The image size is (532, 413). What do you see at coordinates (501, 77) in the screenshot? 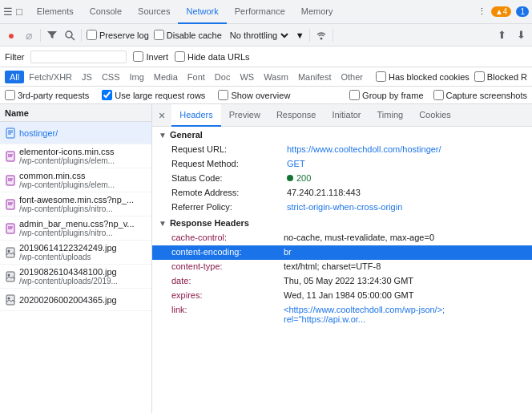
I see `blocked-r-checkbox: Blocked R` at bounding box center [501, 77].